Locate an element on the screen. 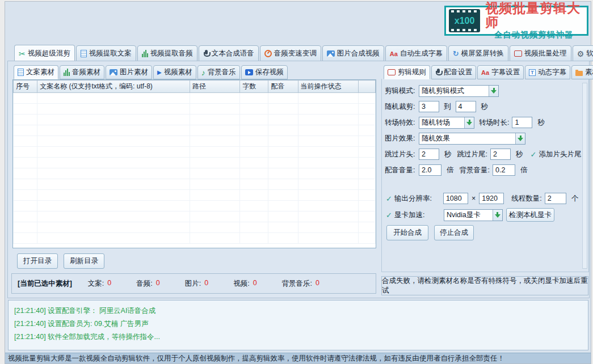 Image resolution: width=593 pixels, height=364 pixels. t-box-icon: T is located at coordinates (532, 73).